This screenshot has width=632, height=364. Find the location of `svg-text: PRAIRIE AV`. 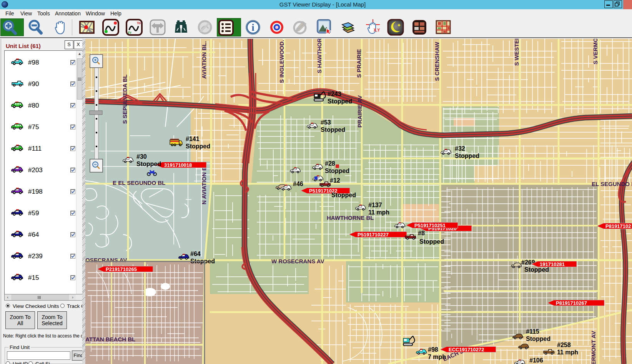

svg-text: PRAIRIE AV is located at coordinates (360, 111).